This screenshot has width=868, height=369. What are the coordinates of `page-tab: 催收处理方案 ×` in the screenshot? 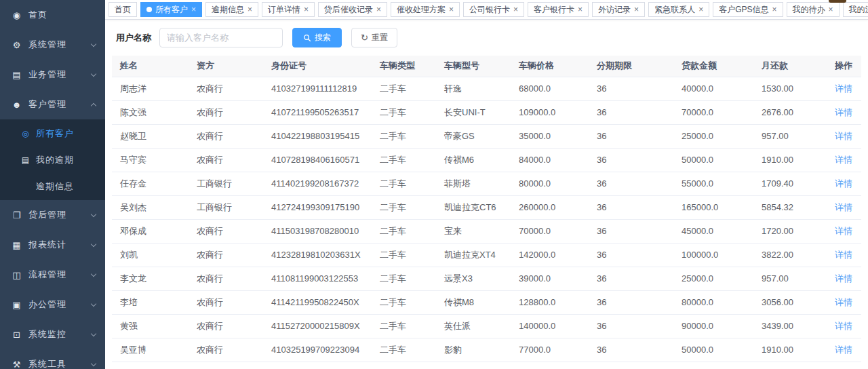 It's located at (425, 9).